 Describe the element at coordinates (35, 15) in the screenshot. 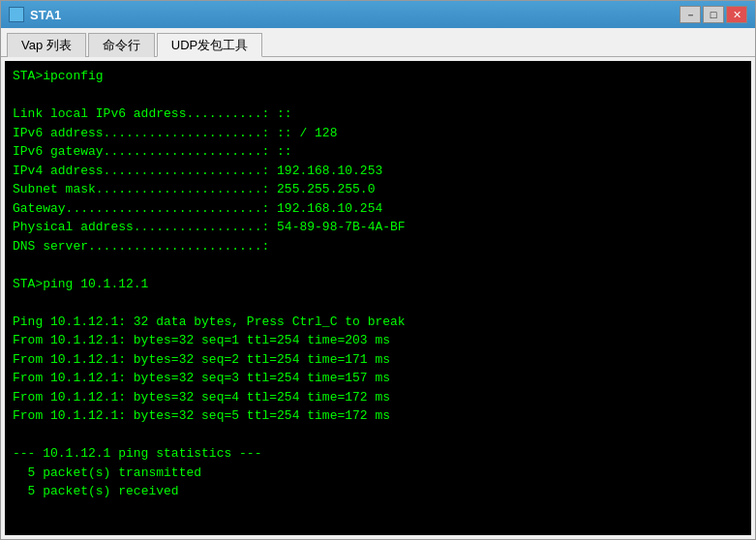

I see `title-bar-left: STA1` at that location.